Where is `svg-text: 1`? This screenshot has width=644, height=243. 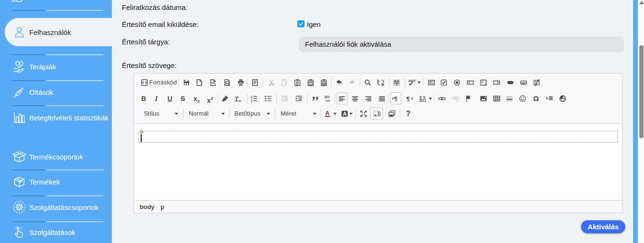 svg-text: 1 is located at coordinates (252, 97).